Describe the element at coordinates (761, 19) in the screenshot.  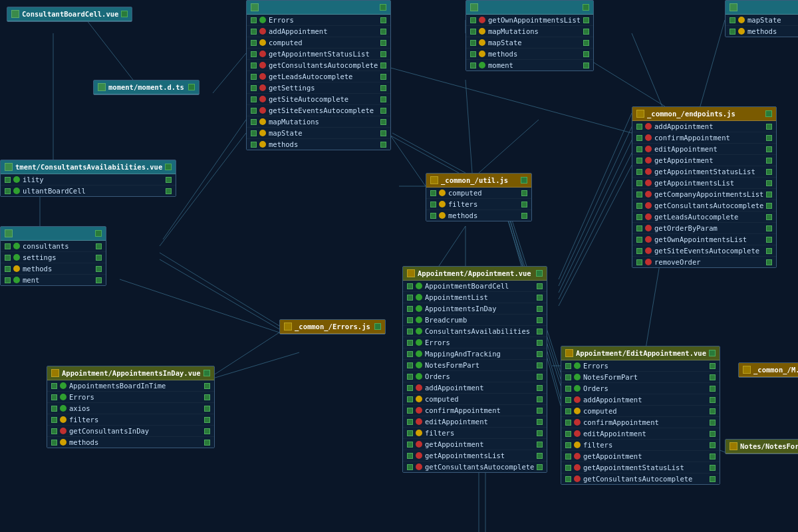
I see `node-topRight2: mapStatemethods` at that location.